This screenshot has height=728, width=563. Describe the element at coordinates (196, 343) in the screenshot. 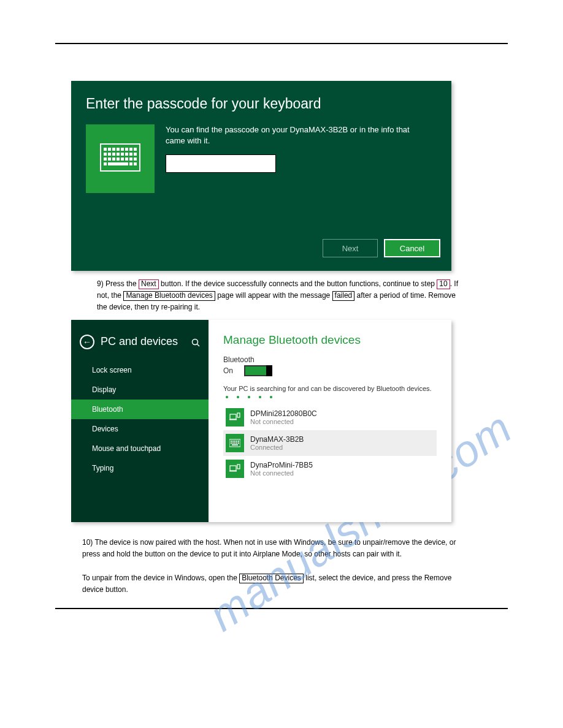

I see `search-icon` at that location.